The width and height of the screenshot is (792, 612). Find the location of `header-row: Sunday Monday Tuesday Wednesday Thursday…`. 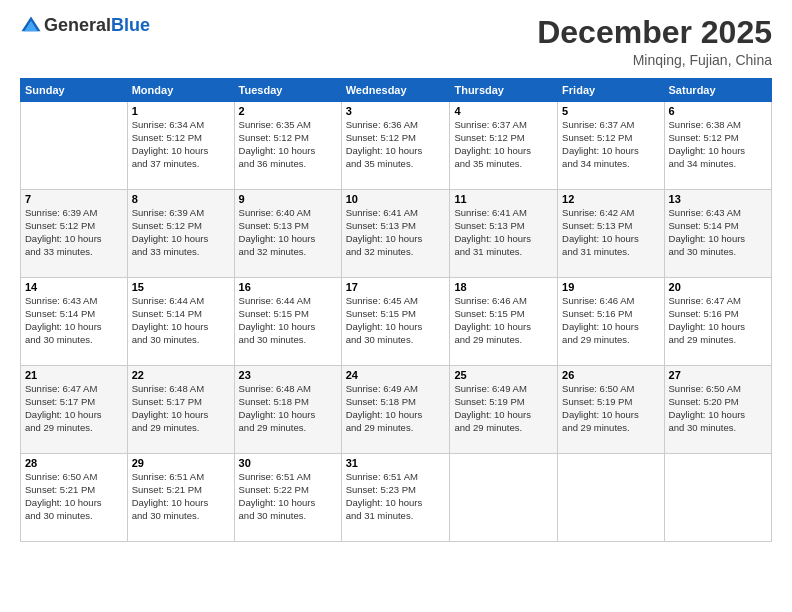

header-row: Sunday Monday Tuesday Wednesday Thursday… is located at coordinates (396, 90).